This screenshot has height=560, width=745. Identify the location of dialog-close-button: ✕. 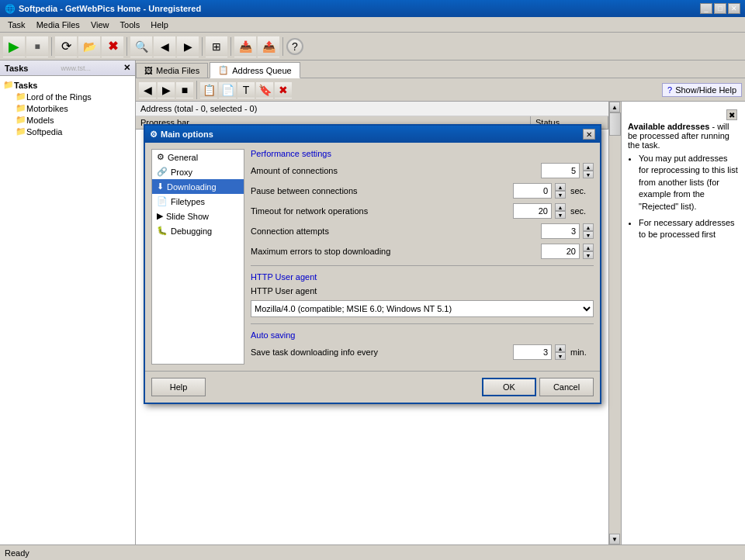
(589, 134).